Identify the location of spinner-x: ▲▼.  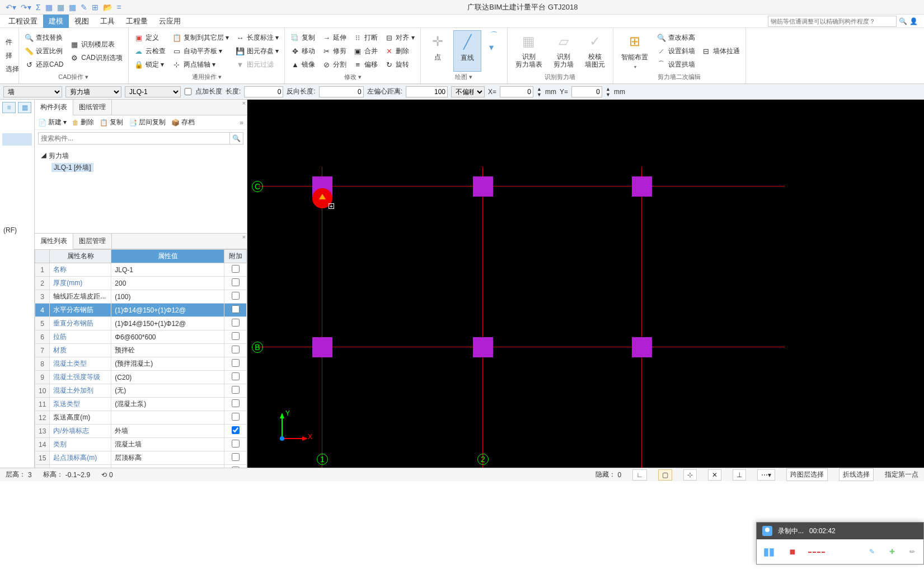
(540, 92).